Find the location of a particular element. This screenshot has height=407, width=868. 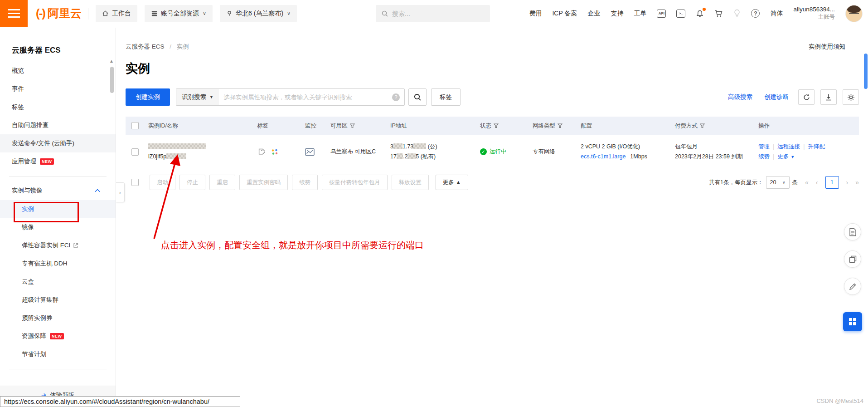

search-mode-dropdown: 识别搜索 ▼ is located at coordinates (198, 97).